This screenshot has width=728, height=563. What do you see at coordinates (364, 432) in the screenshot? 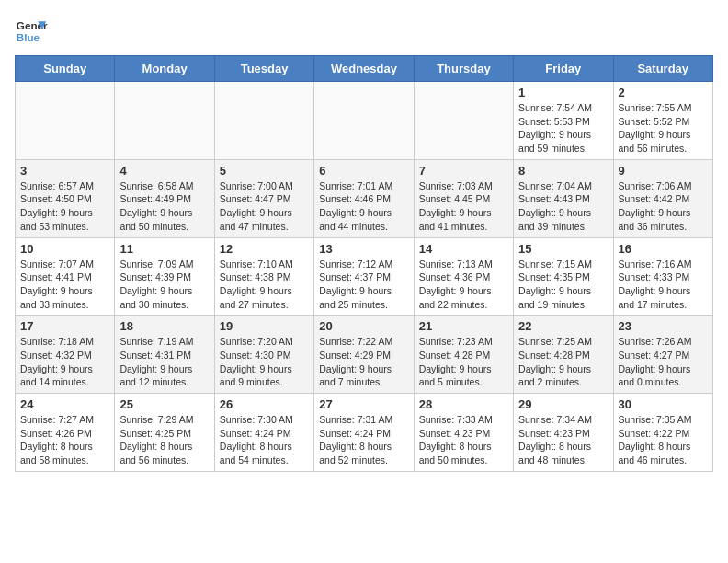
I see `day-cell: 27Sunrise: 7:31 AM Sunset: 4:24 PM Dayli…` at bounding box center [364, 432].